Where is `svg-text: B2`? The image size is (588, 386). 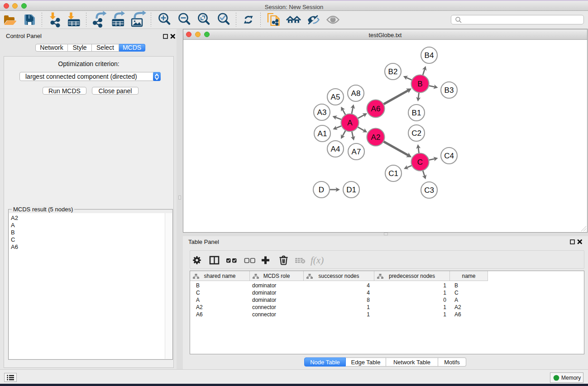
svg-text: B2 is located at coordinates (393, 71).